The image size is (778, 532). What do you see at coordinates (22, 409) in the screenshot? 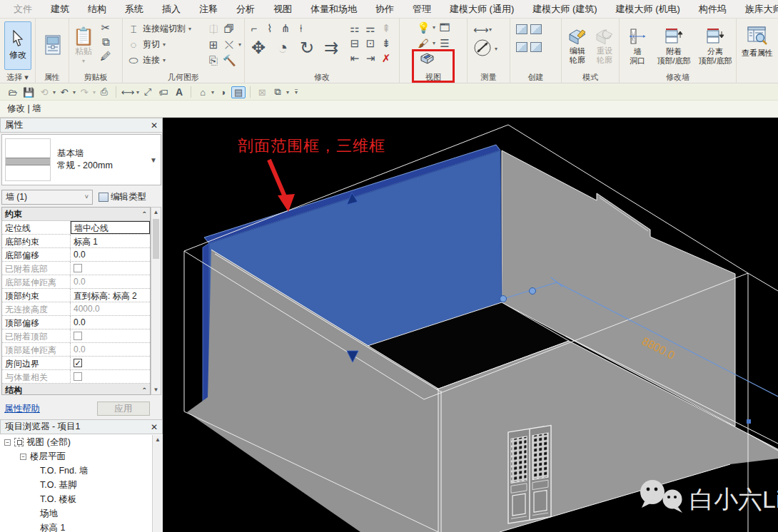
I see `properties-help-link: 属性帮助` at bounding box center [22, 409].